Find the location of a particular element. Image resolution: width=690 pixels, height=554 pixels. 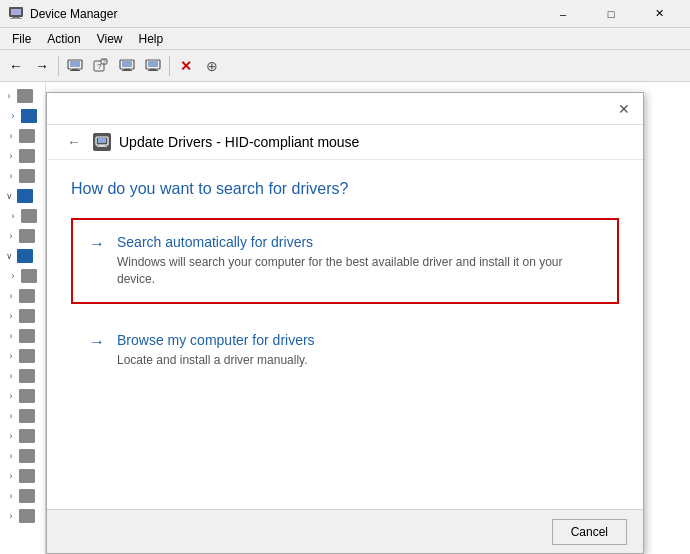

option-1-desc: Windows will search your computer for th… is located at coordinates (359, 271).